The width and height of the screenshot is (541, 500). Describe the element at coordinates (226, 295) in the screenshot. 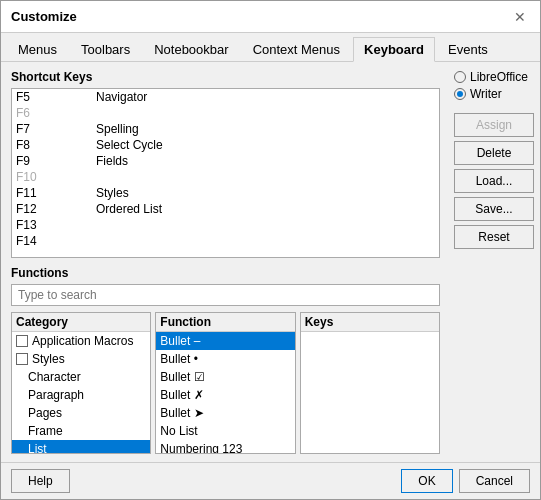

I see `search-input` at that location.